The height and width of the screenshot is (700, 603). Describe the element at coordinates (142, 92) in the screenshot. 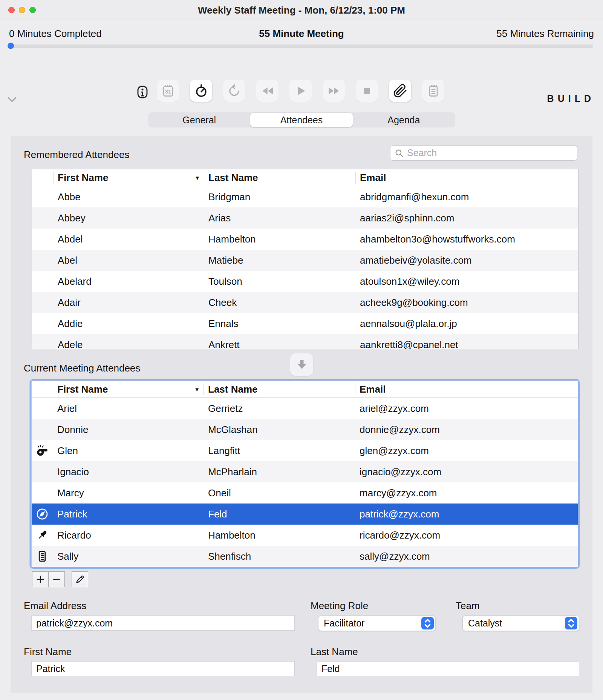

I see `info-icon` at that location.